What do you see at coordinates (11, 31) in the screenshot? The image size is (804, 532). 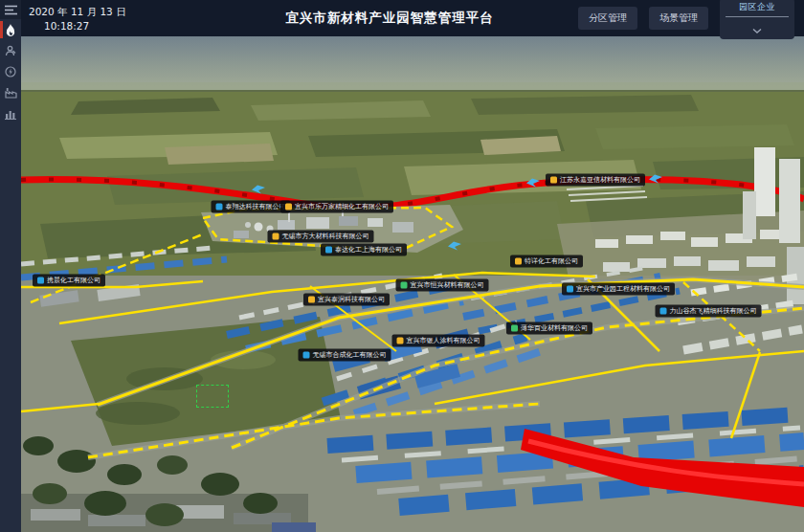 I see `flame-icon` at bounding box center [11, 31].